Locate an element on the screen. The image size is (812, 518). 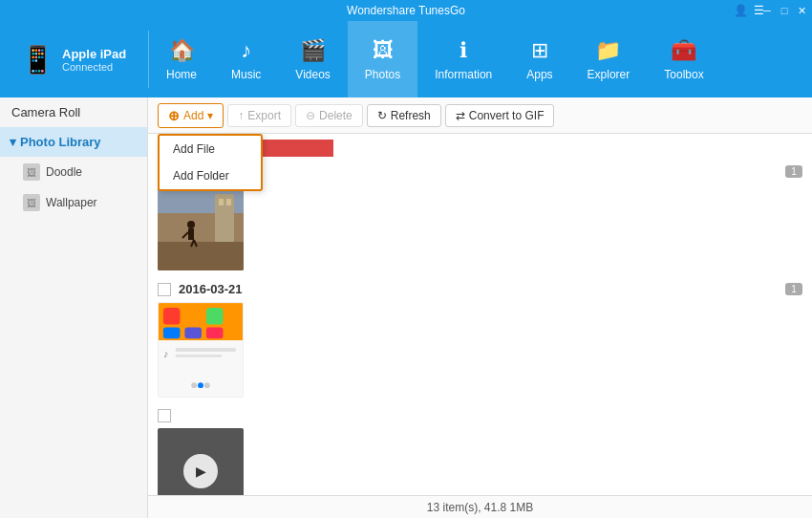
device-name: Apple iPad is located at coordinates (94, 54).